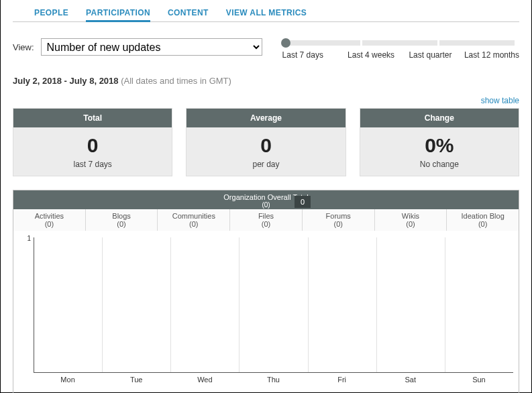 Image resolution: width=532 pixels, height=393 pixels. Describe the element at coordinates (439, 146) in the screenshot. I see `card-change-value: 0%` at that location.